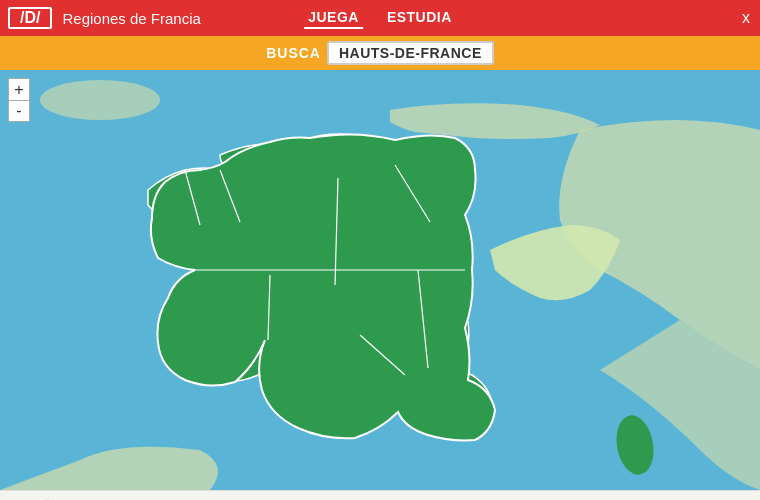 The image size is (760, 500). Describe the element at coordinates (19, 100) in the screenshot. I see `zoom-controls: + -` at that location.